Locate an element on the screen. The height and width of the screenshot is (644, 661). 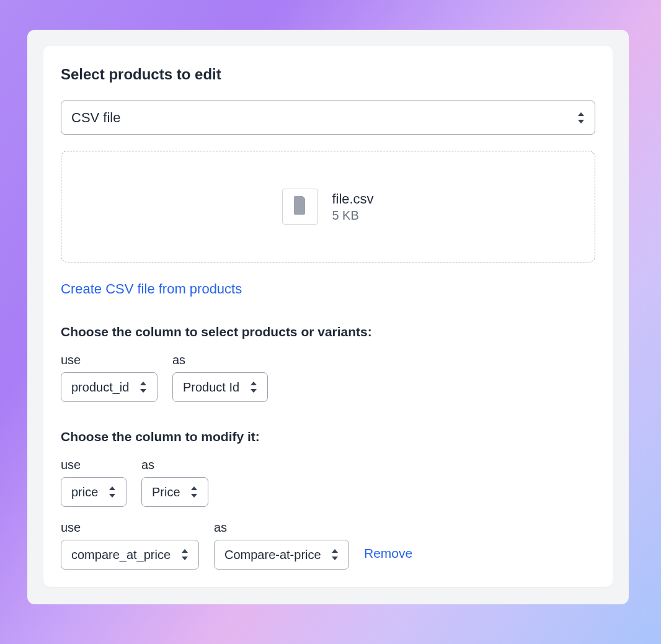
page-title: Select products to edit is located at coordinates (328, 74).